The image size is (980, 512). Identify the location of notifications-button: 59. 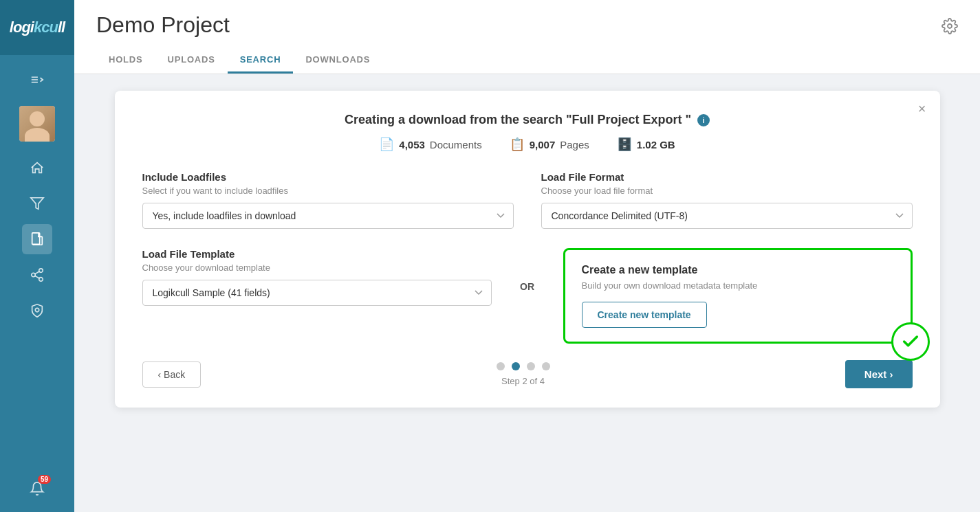
(37, 489).